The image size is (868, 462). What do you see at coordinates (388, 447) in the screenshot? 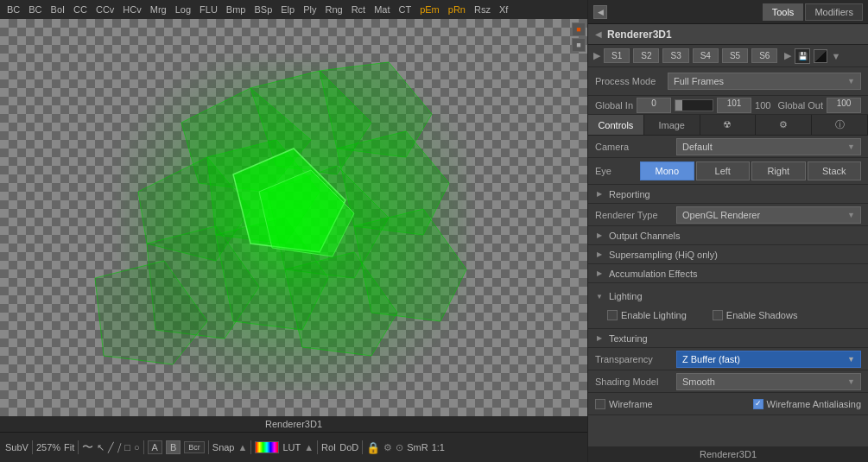
I see `settings-icon: ⚙` at bounding box center [388, 447].